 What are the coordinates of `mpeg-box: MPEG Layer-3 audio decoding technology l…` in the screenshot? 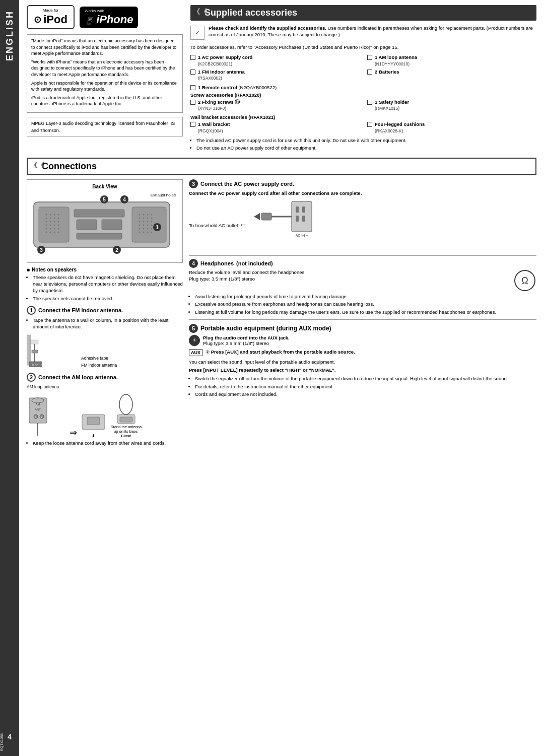 It's located at (105, 127).